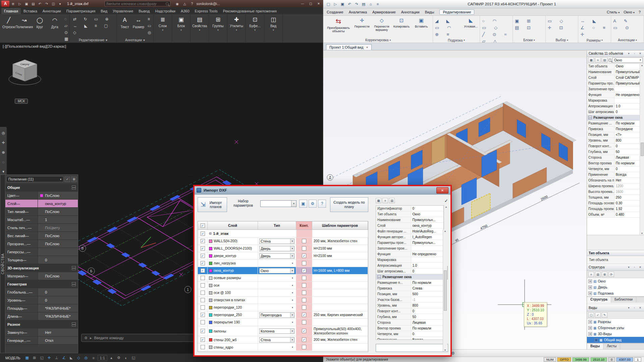  I want to click on status-chip: ОРТО, so click(564, 360).